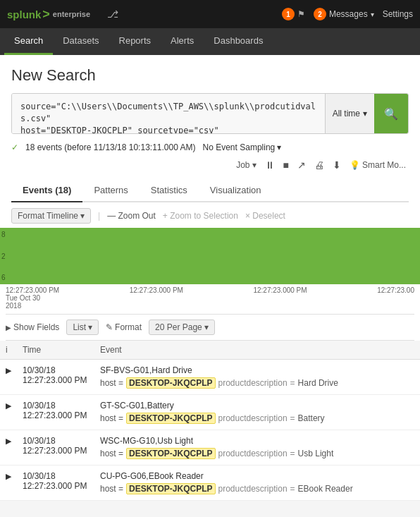  I want to click on list-button: List ▾, so click(82, 327).